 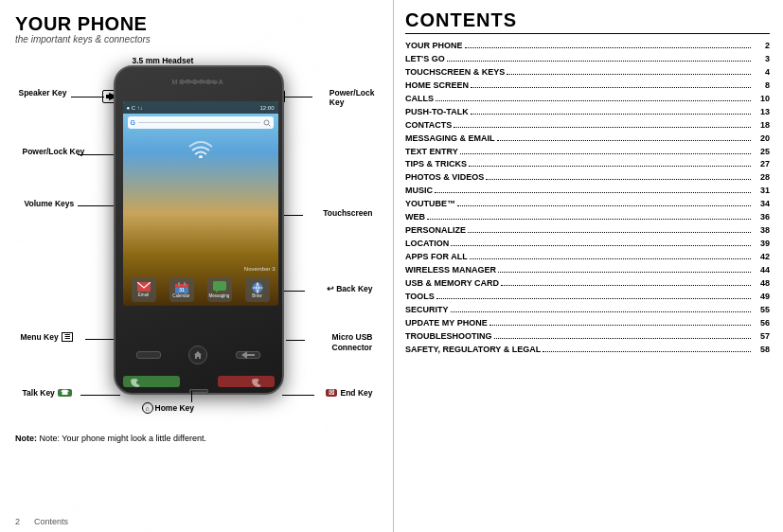 What do you see at coordinates (587, 165) in the screenshot?
I see `toc-item: TIPS & TRICKS27` at bounding box center [587, 165].